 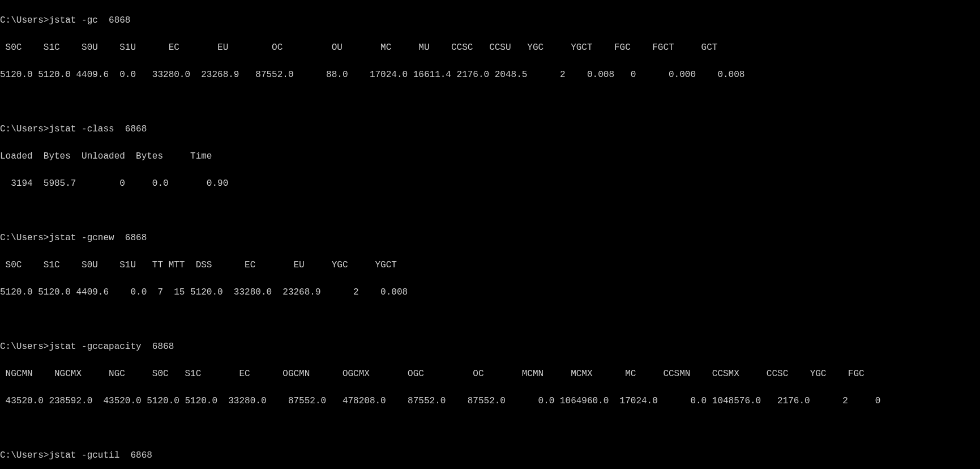 What do you see at coordinates (490, 455) in the screenshot?
I see `prompt-line: C:\Users>jstat -gcutil 6868` at bounding box center [490, 455].